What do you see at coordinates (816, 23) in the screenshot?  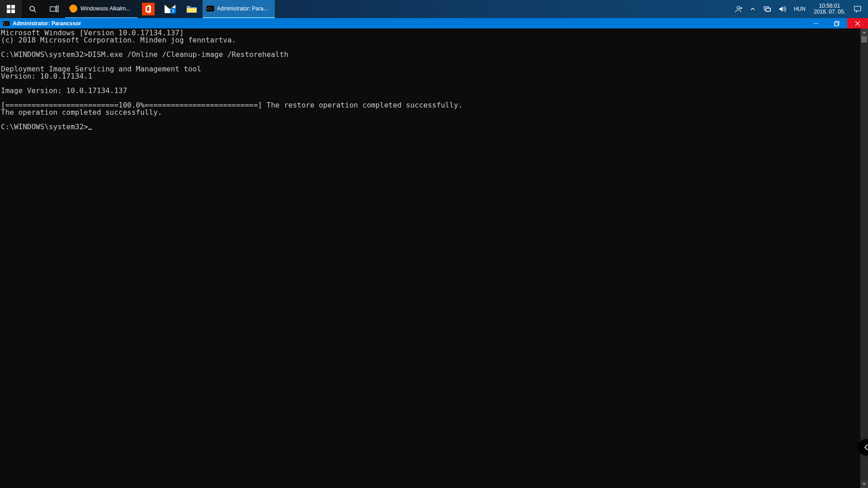 I see `minimize-icon` at bounding box center [816, 23].